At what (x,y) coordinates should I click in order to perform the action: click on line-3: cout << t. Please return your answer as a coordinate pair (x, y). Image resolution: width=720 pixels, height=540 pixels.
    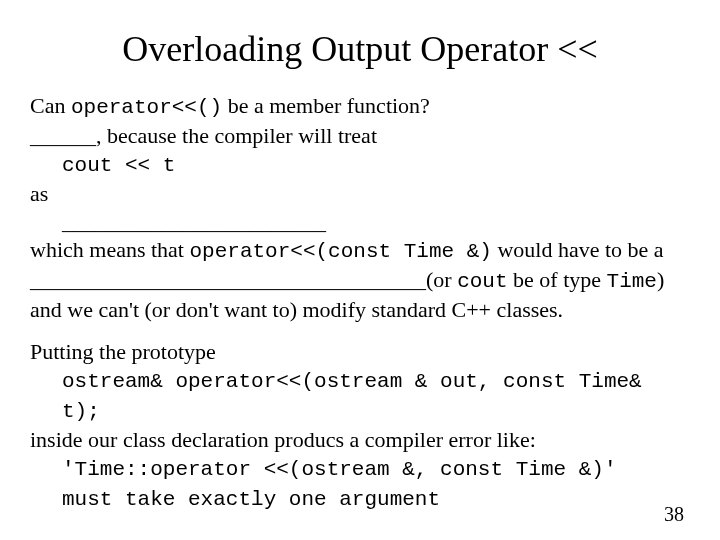
    Looking at the image, I should click on (376, 165).